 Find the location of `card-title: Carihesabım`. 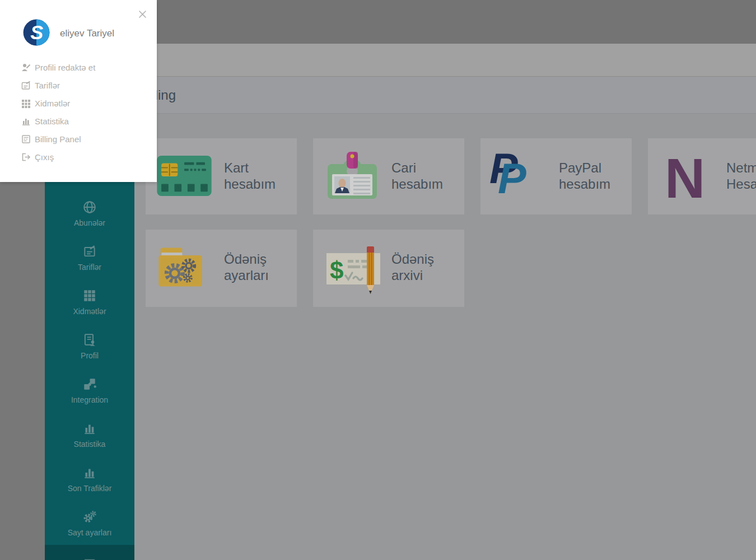

card-title: Carihesabım is located at coordinates (417, 176).